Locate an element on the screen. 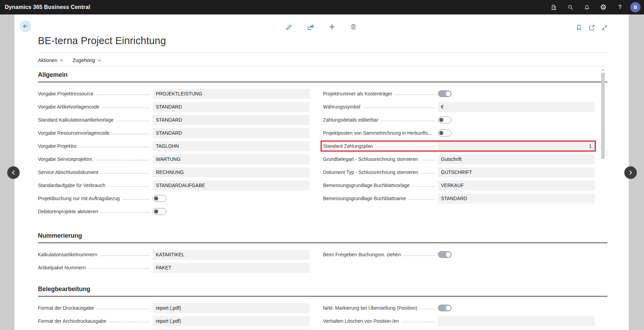 This screenshot has width=644, height=330. field-value: STANDARDAUFGABE is located at coordinates (231, 185).